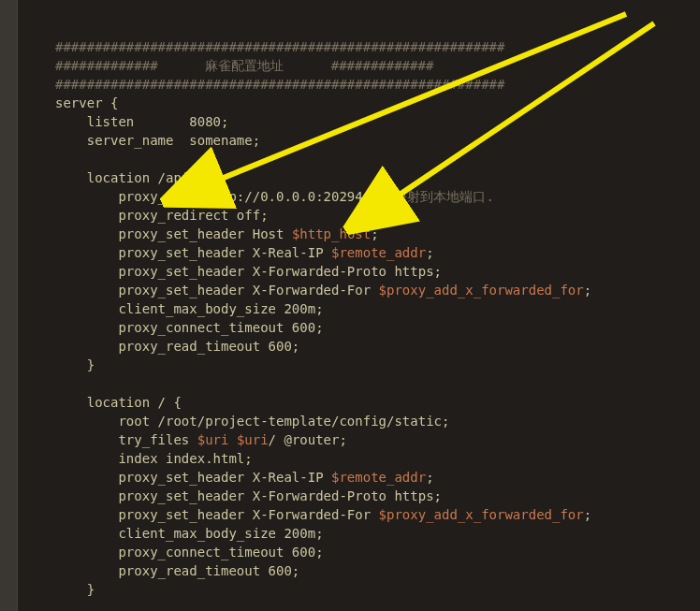 The width and height of the screenshot is (700, 611). I want to click on location-root: location / {, so click(118, 402).